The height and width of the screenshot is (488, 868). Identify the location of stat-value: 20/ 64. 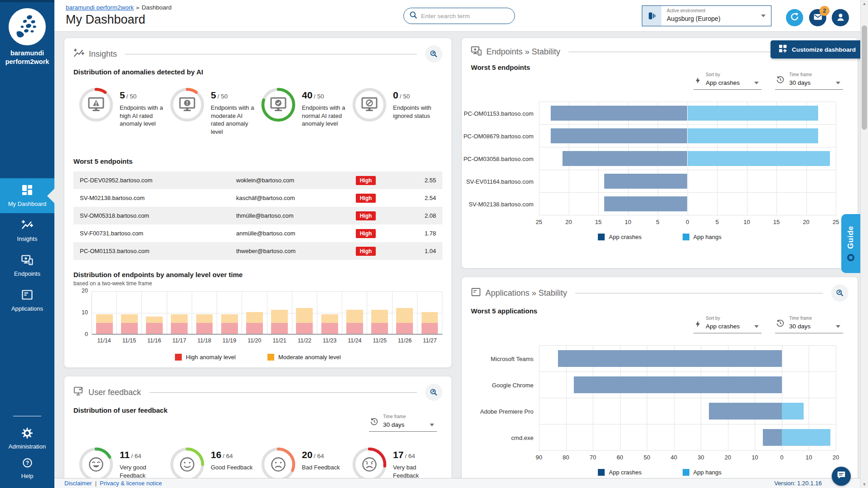
(321, 455).